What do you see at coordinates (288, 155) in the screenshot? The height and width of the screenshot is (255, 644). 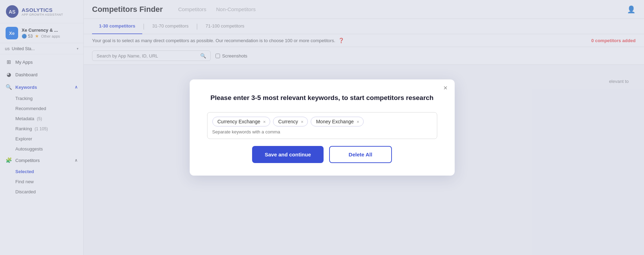 I see `save-and-continue-button: Save and continue` at bounding box center [288, 155].